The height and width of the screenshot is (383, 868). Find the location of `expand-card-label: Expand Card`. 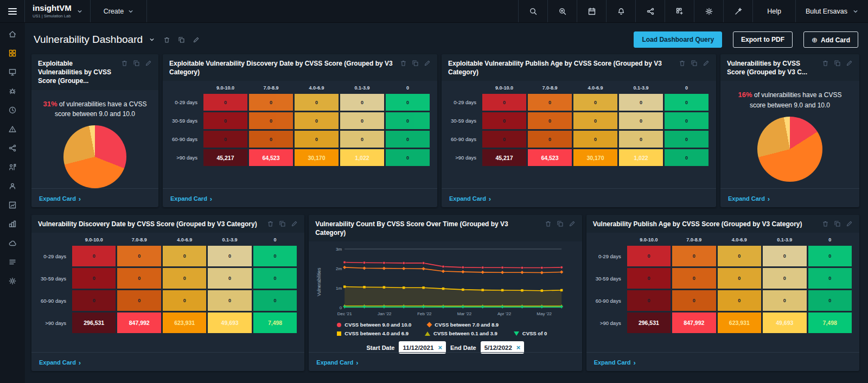

expand-card-label: Expand Card is located at coordinates (189, 199).